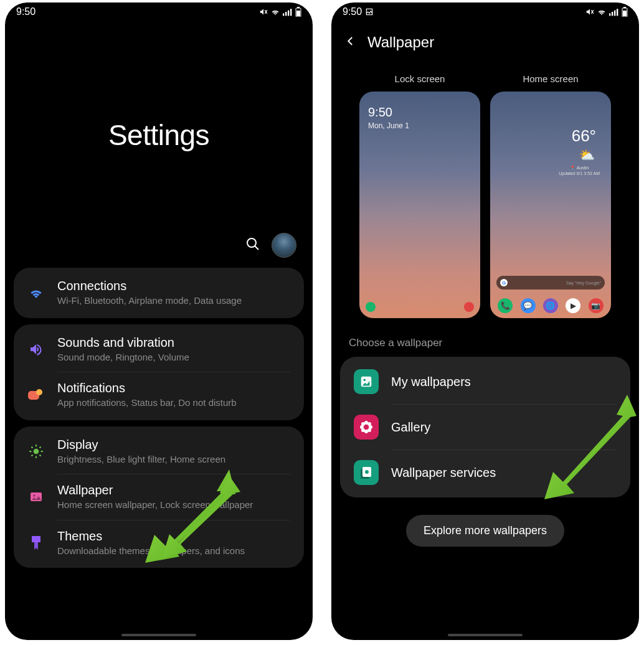  What do you see at coordinates (485, 382) in the screenshot?
I see `wallpaper-source-image: My wallpapers` at bounding box center [485, 382].